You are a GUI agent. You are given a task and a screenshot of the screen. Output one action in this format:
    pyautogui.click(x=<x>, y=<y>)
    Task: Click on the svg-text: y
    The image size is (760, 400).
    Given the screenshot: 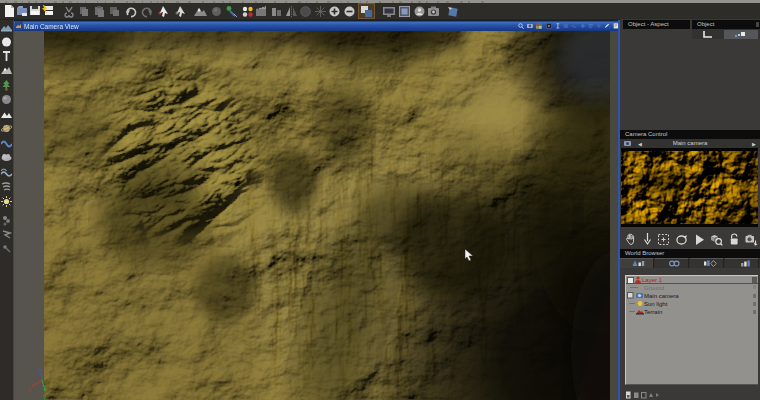 What is the action you would take?
    pyautogui.click(x=45, y=396)
    